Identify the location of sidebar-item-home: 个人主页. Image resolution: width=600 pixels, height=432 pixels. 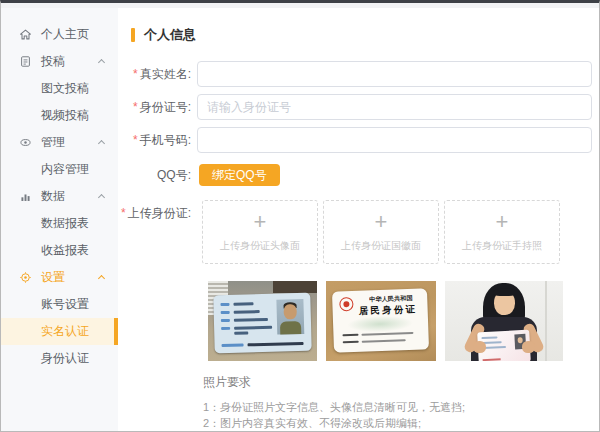
(60, 34).